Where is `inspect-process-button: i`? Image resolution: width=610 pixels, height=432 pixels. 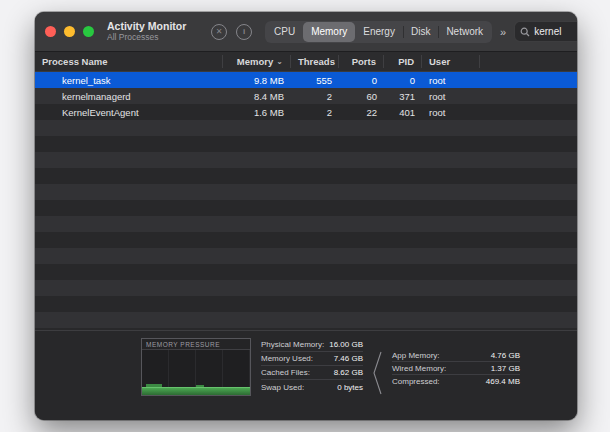 inspect-process-button: i is located at coordinates (244, 32).